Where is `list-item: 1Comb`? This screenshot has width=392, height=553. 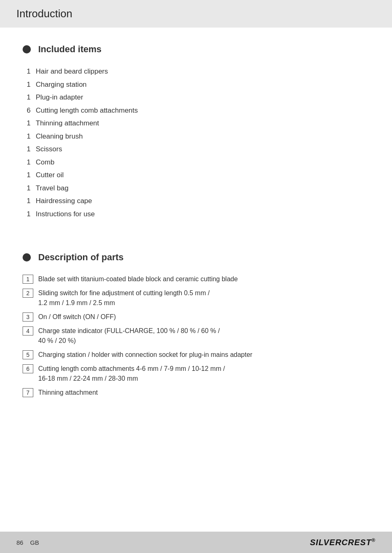 list-item: 1Comb is located at coordinates (198, 162).